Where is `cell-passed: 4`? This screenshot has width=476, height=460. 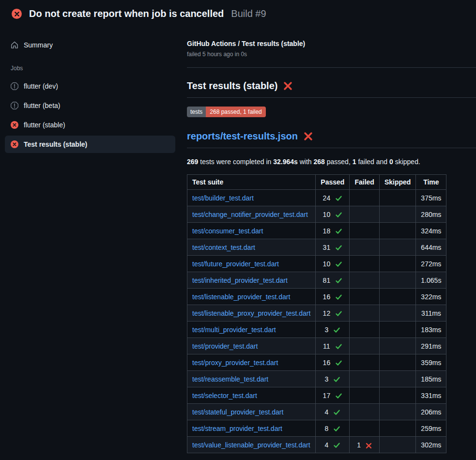
cell-passed: 4 is located at coordinates (333, 445).